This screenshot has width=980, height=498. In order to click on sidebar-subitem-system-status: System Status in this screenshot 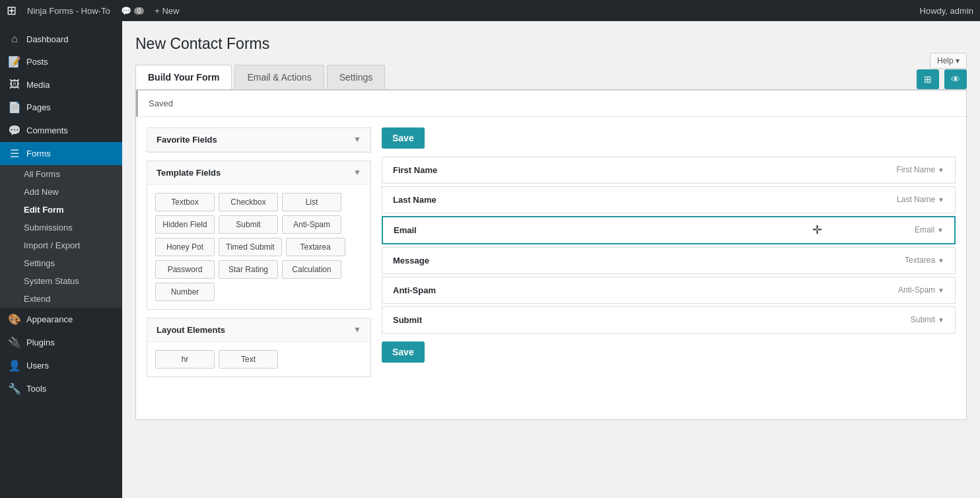, I will do `click(61, 281)`.